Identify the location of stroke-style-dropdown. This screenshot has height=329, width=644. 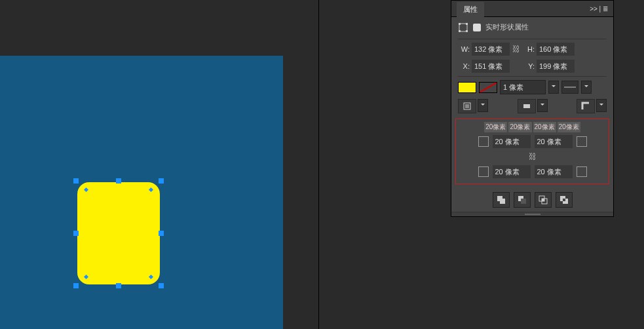
(586, 87).